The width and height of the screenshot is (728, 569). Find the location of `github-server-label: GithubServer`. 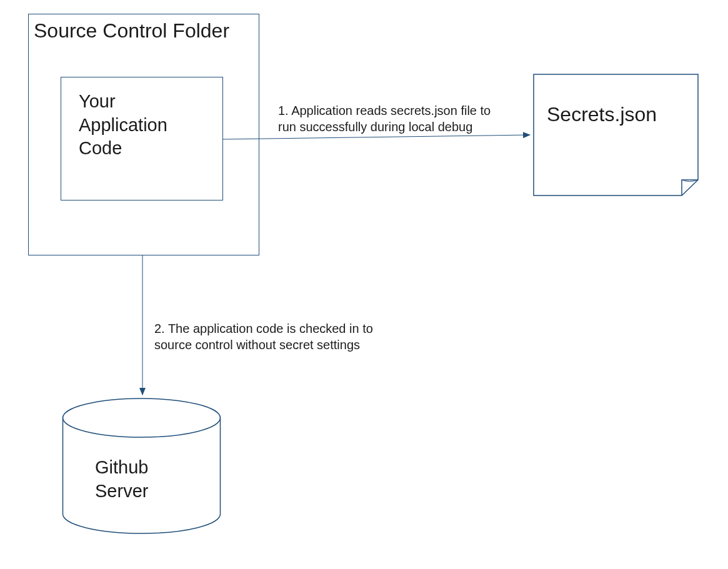

github-server-label: GithubServer is located at coordinates (121, 480).